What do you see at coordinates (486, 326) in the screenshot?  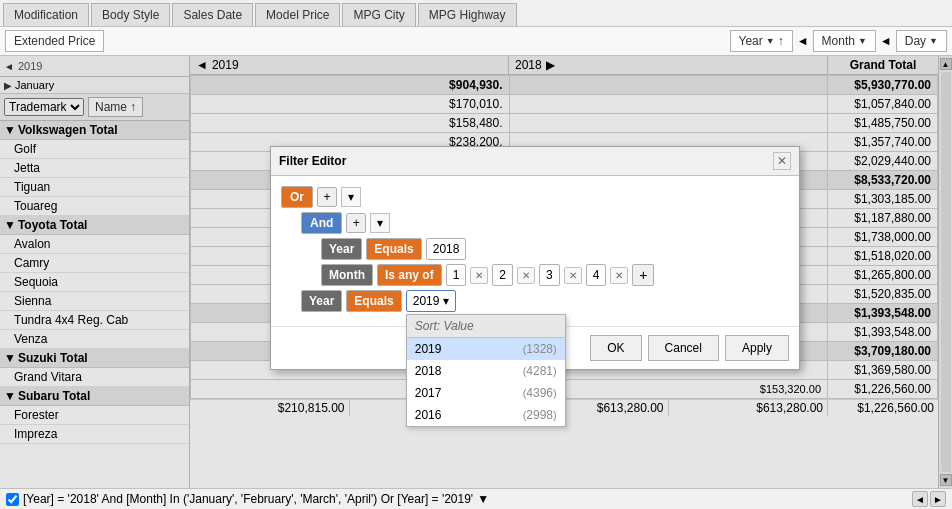 I see `dropdown-sort-header: Sort: Value` at bounding box center [486, 326].